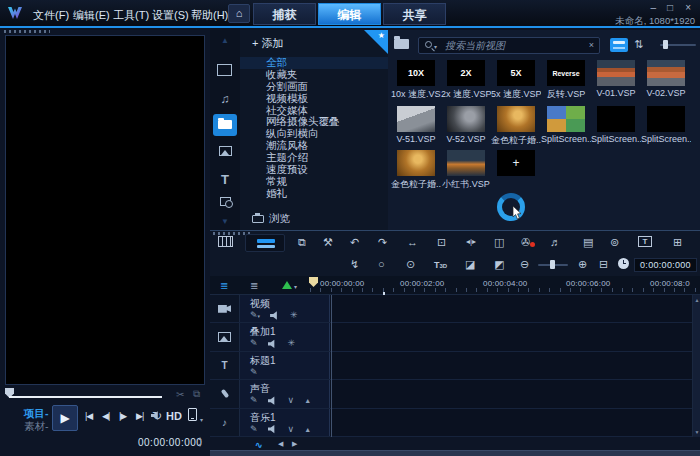 The width and height of the screenshot is (700, 456). I want to click on project-mode-label: 项目-, so click(36, 414).